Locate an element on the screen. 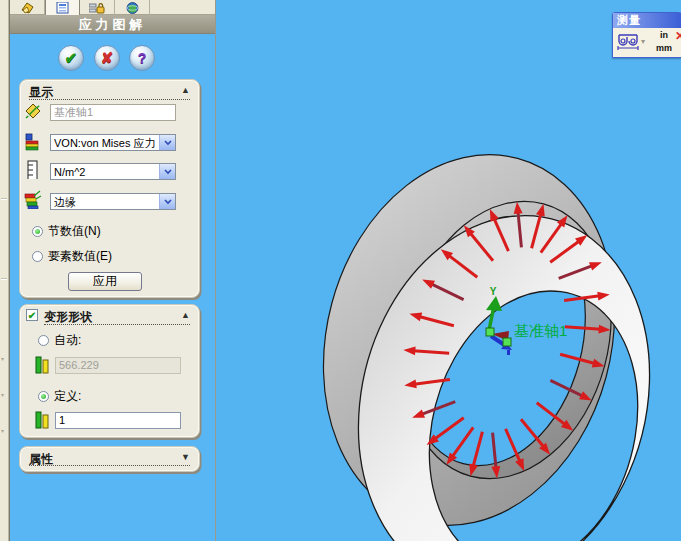  tab-propertymanager is located at coordinates (62, 8).